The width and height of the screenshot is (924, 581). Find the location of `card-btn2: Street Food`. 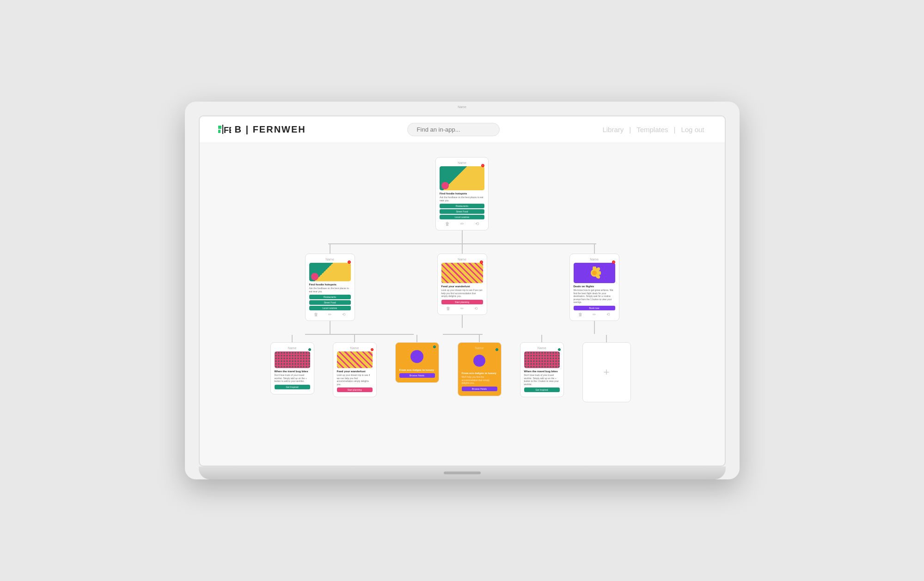

card-btn2: Street Food is located at coordinates (462, 212).